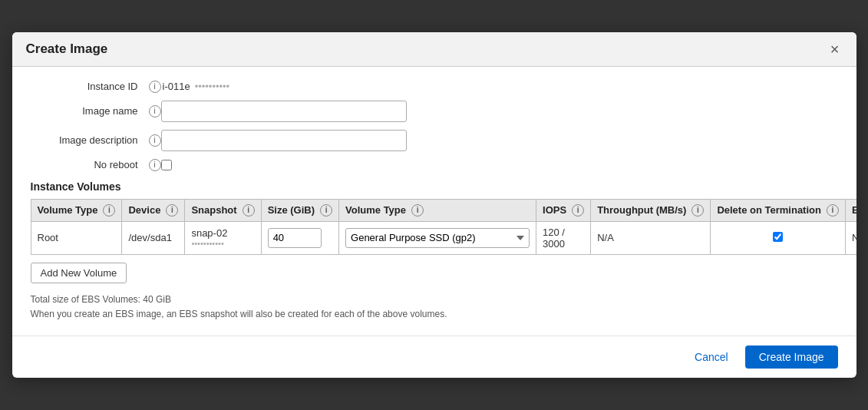  I want to click on th-device-icon: i, so click(172, 210).